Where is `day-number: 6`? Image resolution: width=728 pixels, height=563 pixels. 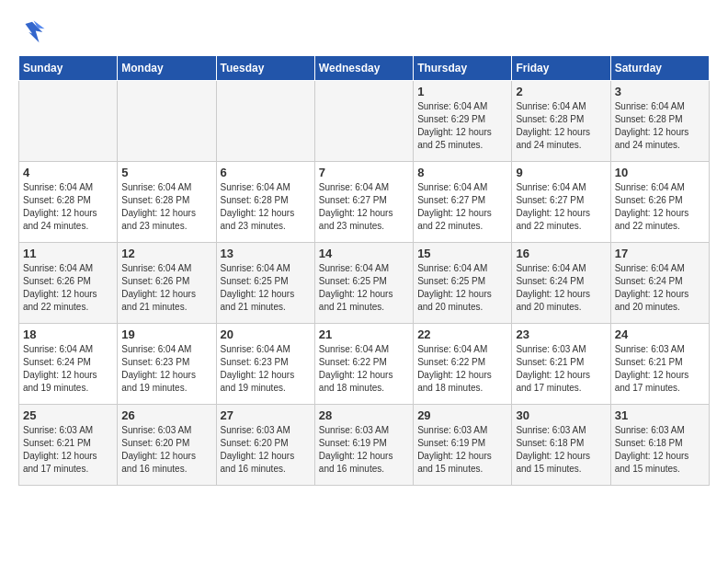 day-number: 6 is located at coordinates (266, 173).